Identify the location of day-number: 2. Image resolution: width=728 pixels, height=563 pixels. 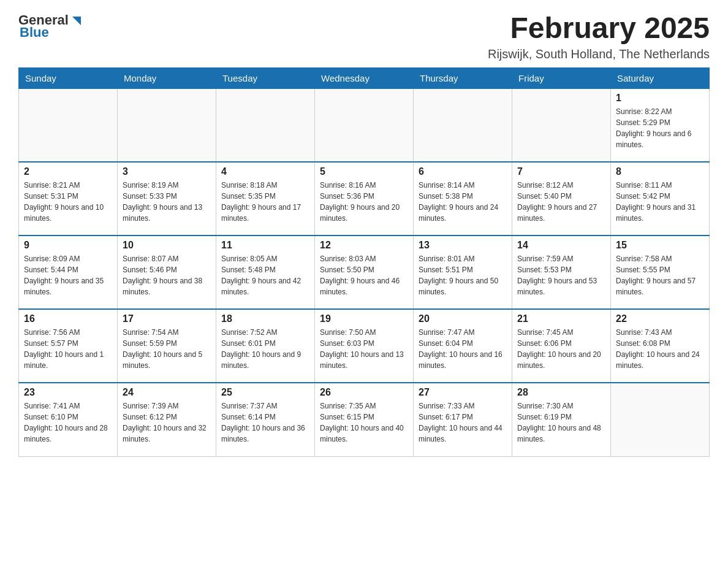
(68, 172).